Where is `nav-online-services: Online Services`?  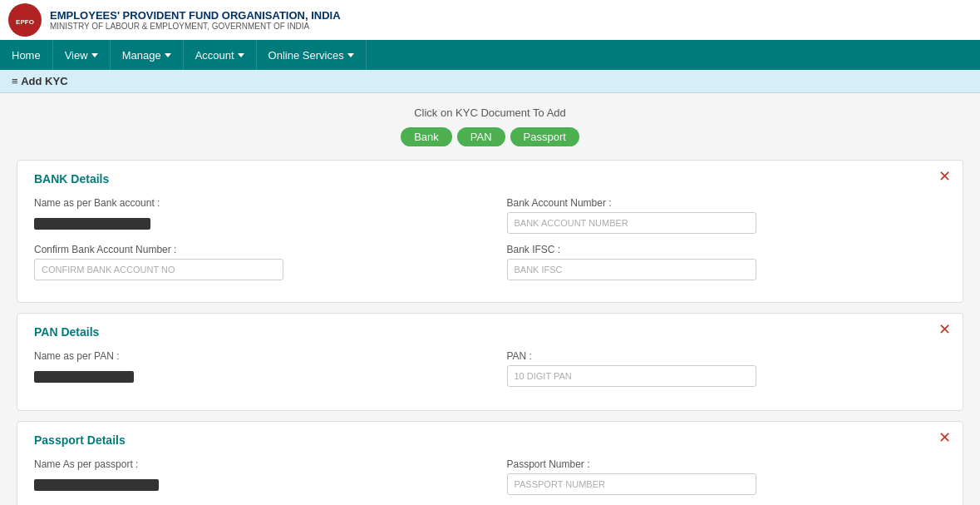
nav-online-services: Online Services is located at coordinates (312, 55).